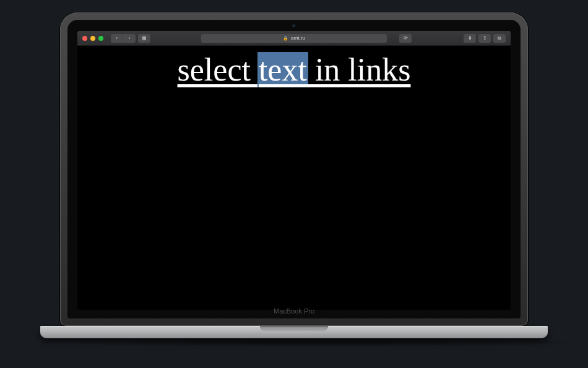 This screenshot has height=368, width=588. I want to click on fullscreen-icon, so click(101, 38).